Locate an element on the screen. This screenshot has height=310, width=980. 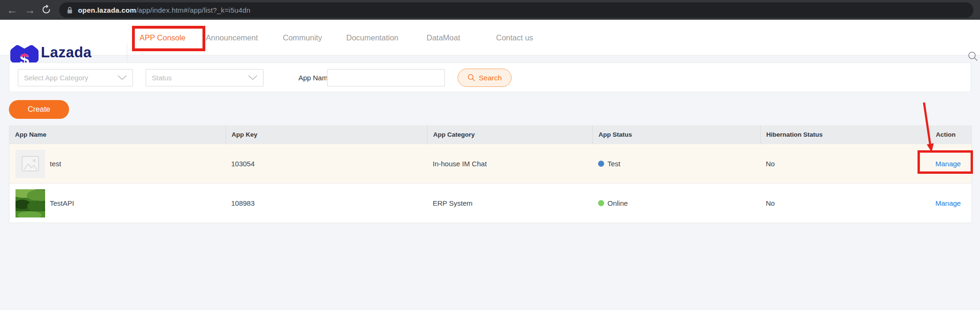
app-status-cell: Test is located at coordinates (677, 163).